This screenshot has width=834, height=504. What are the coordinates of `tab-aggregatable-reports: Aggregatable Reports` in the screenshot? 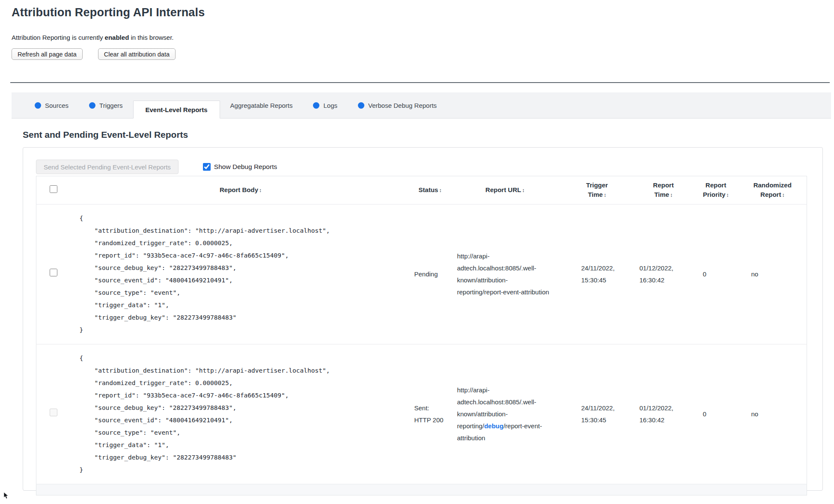 It's located at (262, 105).